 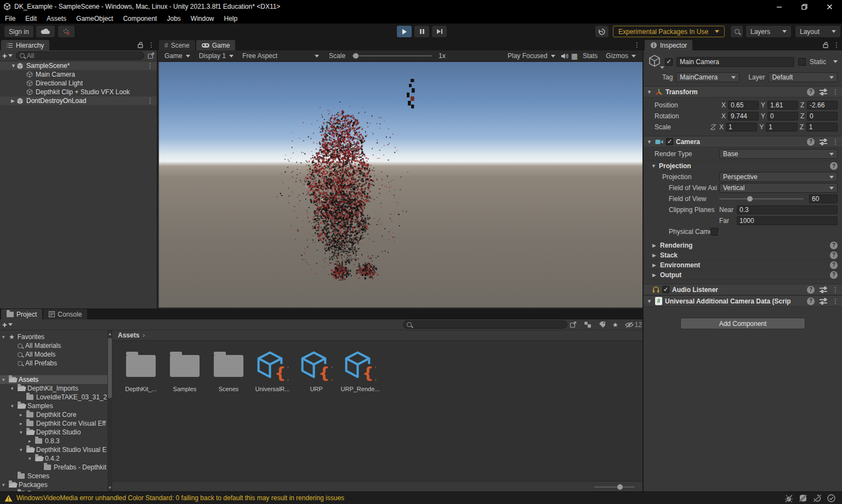 What do you see at coordinates (829, 7) in the screenshot?
I see `close-button` at bounding box center [829, 7].